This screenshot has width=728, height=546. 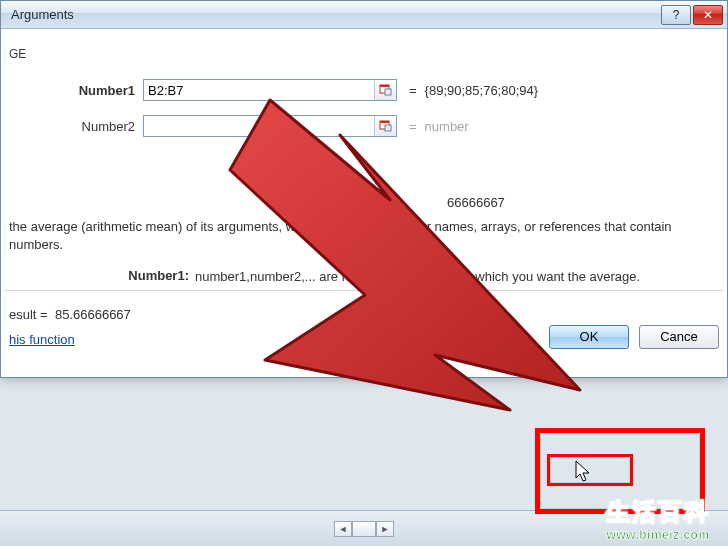 What do you see at coordinates (364, 528) in the screenshot?
I see `status-strip: ◄ ►` at bounding box center [364, 528].